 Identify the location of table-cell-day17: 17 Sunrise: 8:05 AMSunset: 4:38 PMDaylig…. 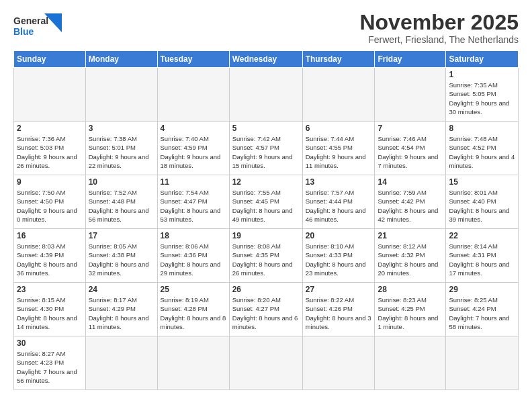
(121, 256).